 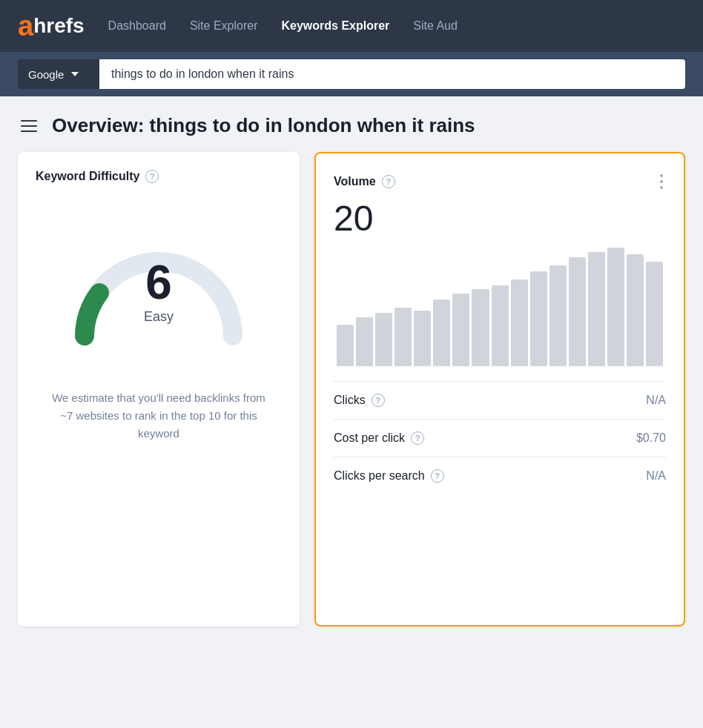 What do you see at coordinates (224, 26) in the screenshot?
I see `nav-link-site-explorer: Site Explorer` at bounding box center [224, 26].